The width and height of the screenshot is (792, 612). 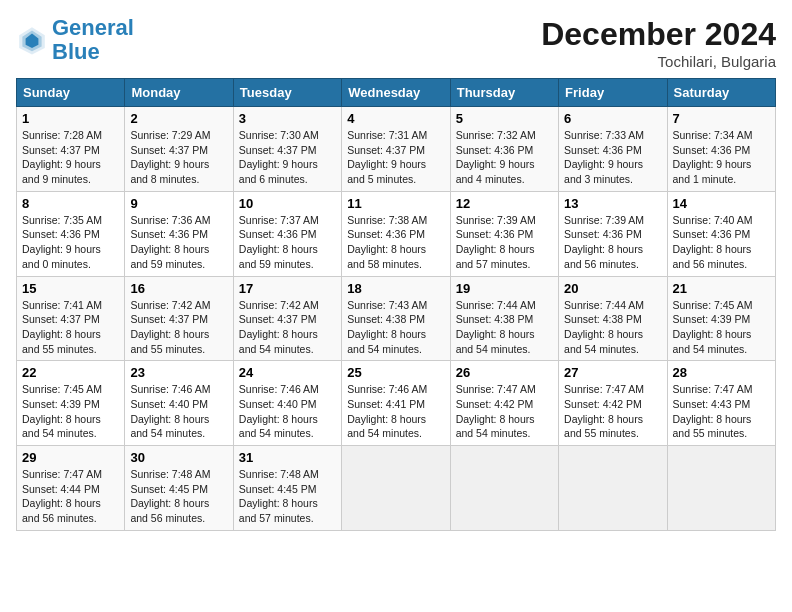 I want to click on logo-line1: General, so click(x=93, y=28).